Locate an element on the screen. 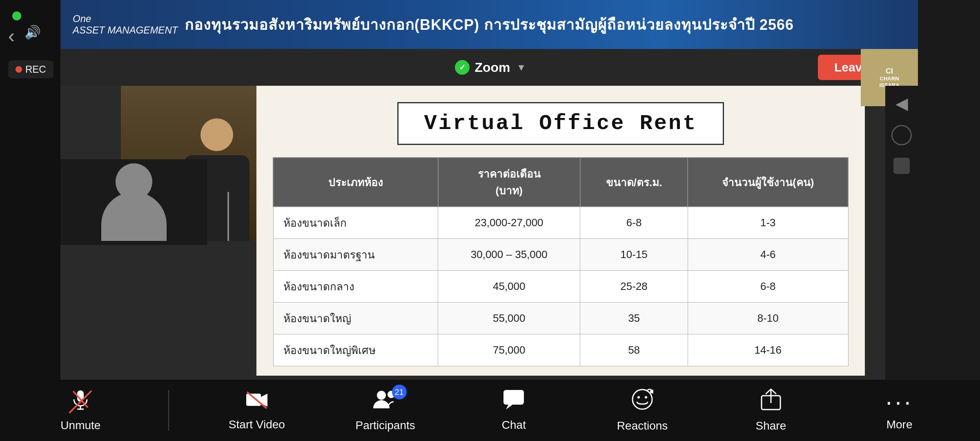 The width and height of the screenshot is (980, 441). logo-main: One is located at coordinates (125, 19).